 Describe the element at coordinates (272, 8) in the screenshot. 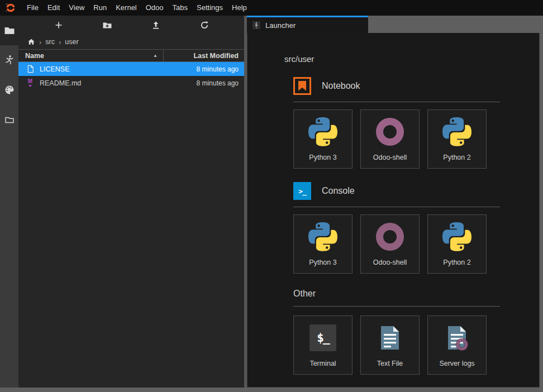

I see `menu-bar: File Edit View Run Kernel Odoo Tabs Sett…` at that location.